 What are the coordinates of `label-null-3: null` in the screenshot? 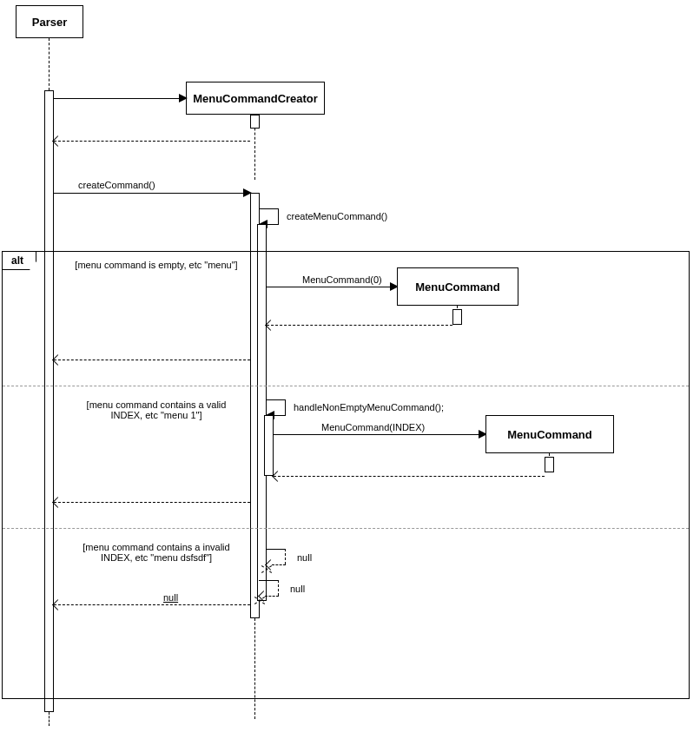 It's located at (170, 597).